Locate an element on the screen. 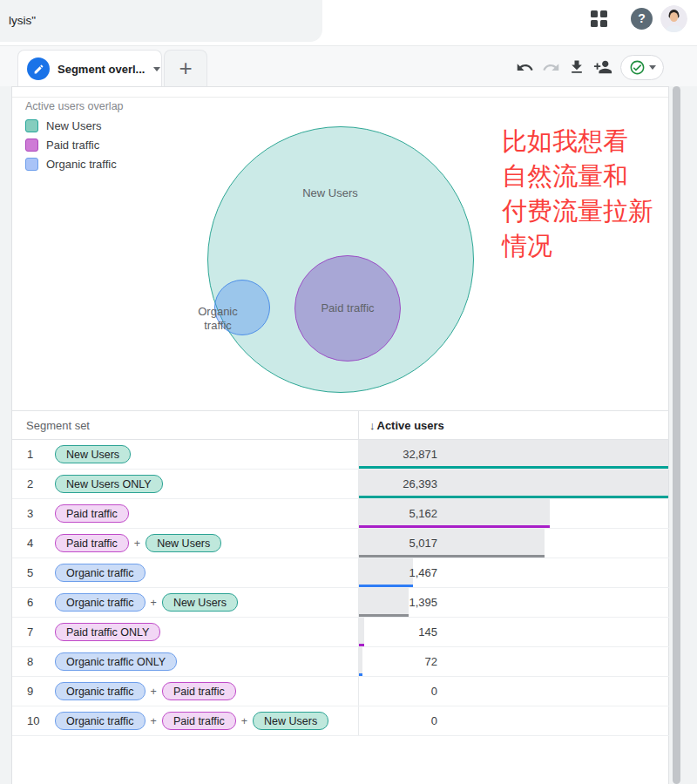  active-users-cell: 5,017 is located at coordinates (514, 544).